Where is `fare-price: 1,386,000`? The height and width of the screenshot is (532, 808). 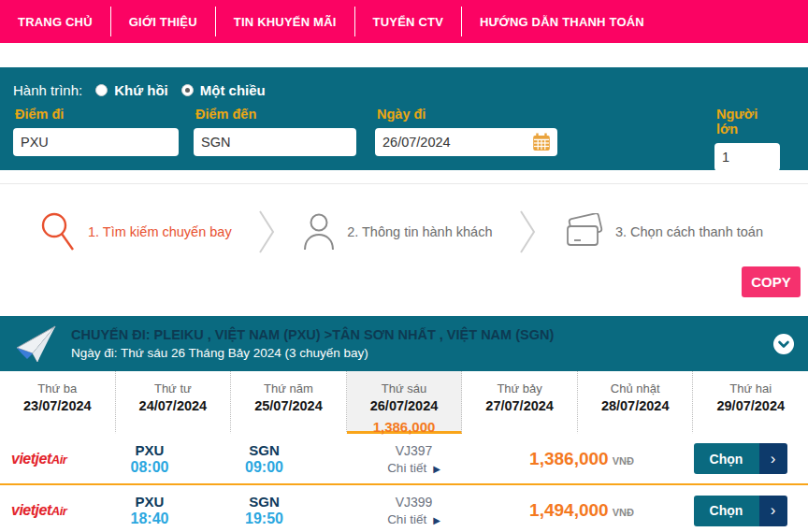
fare-price: 1,386,000 is located at coordinates (569, 458).